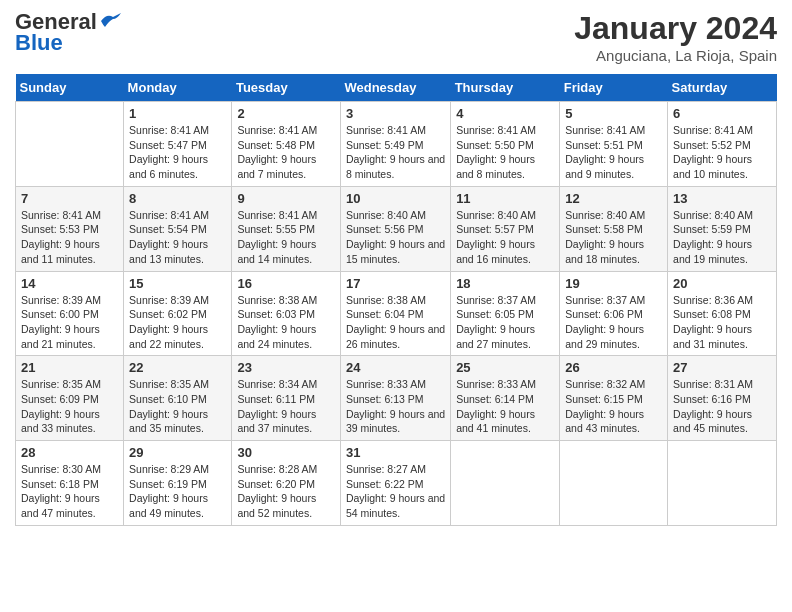  I want to click on title-area: January 2024 Anguciana, La Rioja, Spain, so click(676, 37).